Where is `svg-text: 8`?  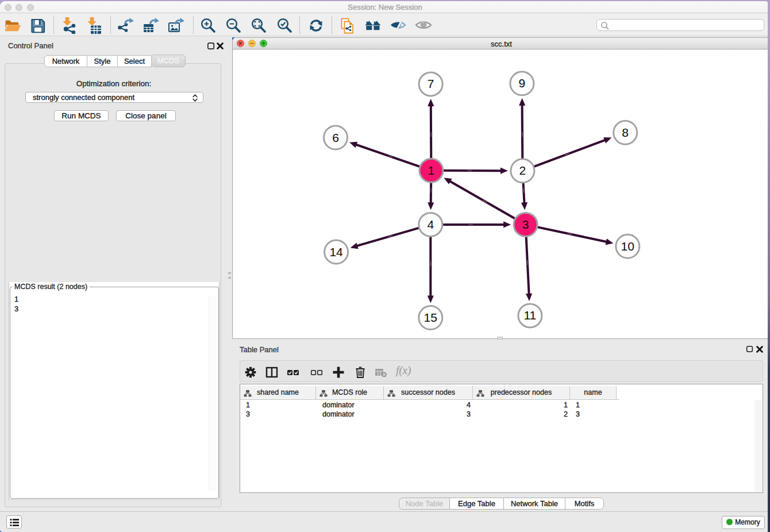
svg-text: 8 is located at coordinates (625, 132).